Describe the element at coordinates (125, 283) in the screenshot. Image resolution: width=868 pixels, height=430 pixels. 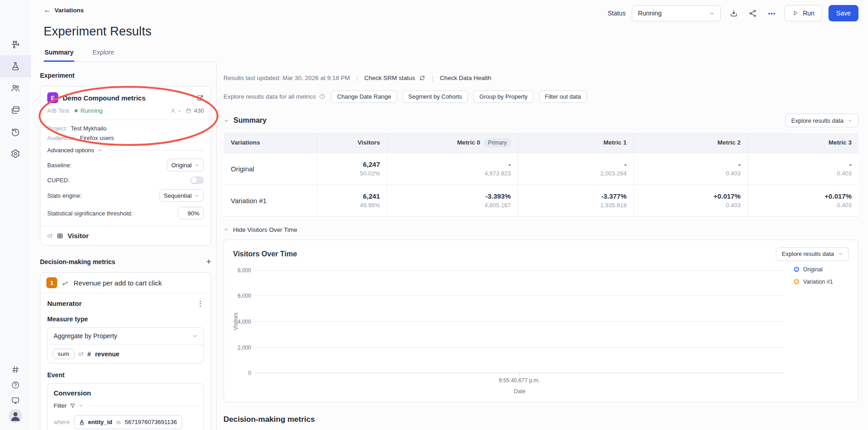
I see `metric-header: 1 Revenue per add to cart click` at that location.